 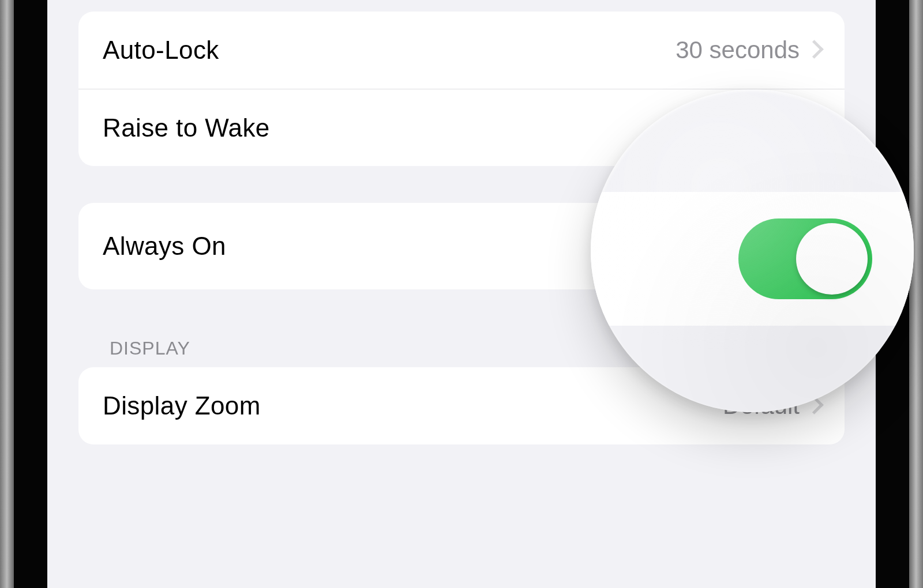 I want to click on always-on-label: Always On, so click(x=164, y=246).